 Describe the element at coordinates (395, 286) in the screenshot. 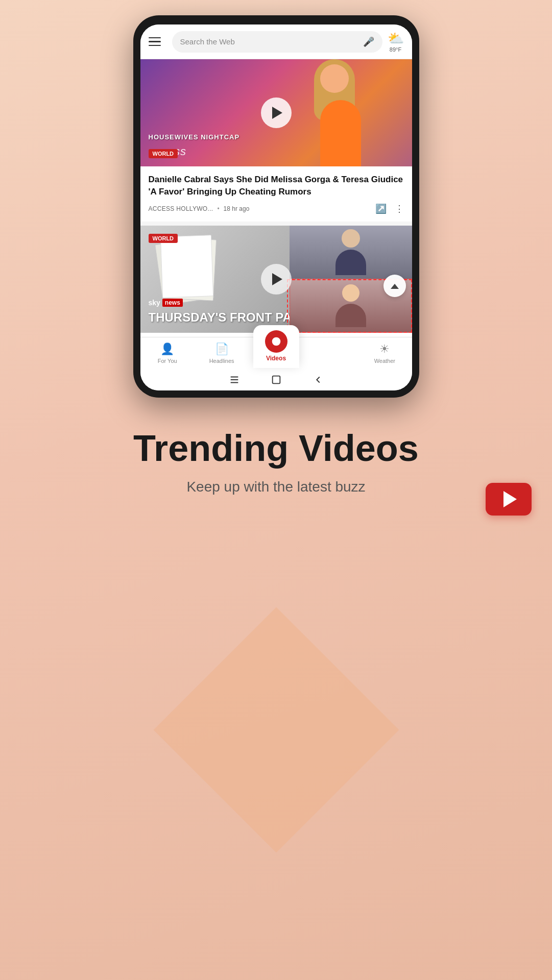

I see `chevron-up-icon` at that location.